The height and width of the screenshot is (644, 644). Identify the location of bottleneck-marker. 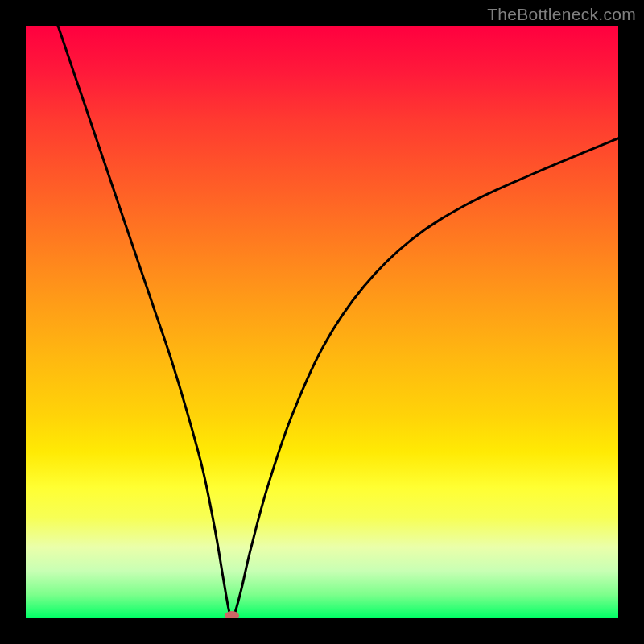
(232, 615).